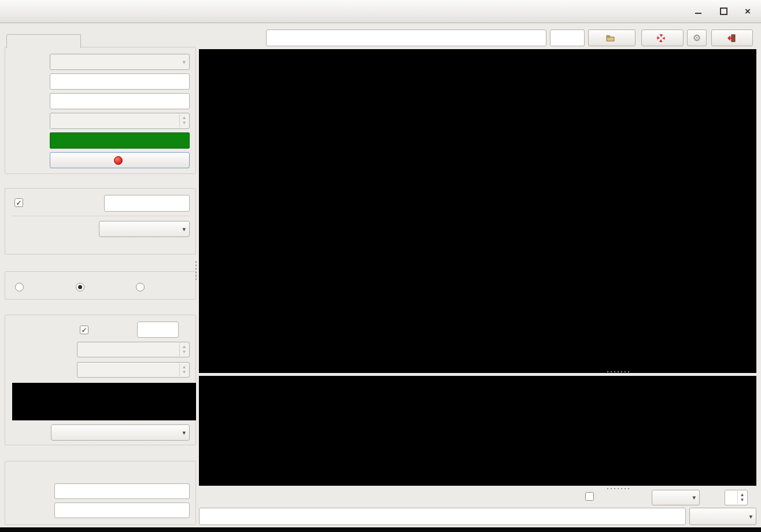  I want to click on window-bottom-edge, so click(381, 530).